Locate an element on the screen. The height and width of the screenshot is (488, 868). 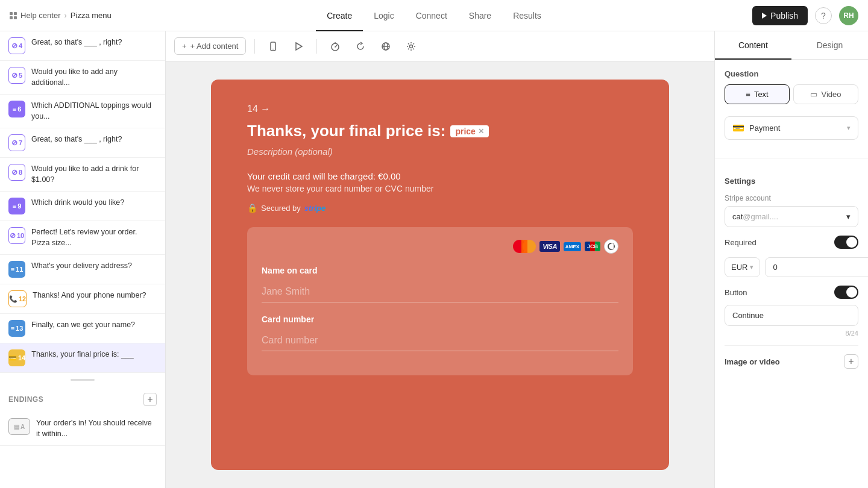
refresh-button is located at coordinates (360, 46).